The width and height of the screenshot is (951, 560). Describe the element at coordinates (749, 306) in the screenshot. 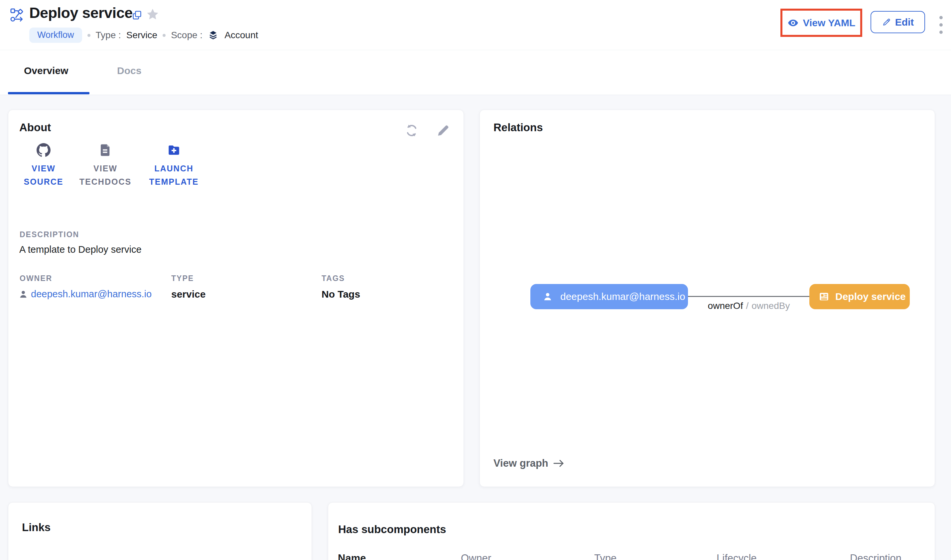

I see `relation-edge-label: ownerOf / ownedBy` at that location.